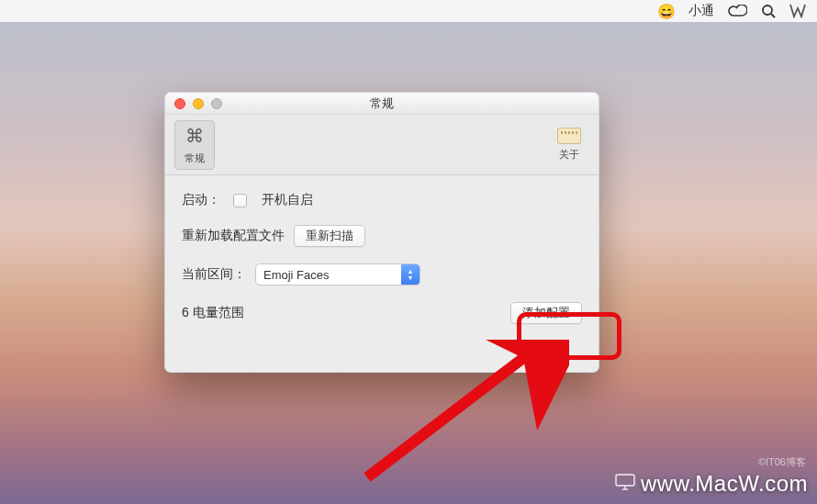 The image size is (817, 504). Describe the element at coordinates (382, 200) in the screenshot. I see `row-launch: 启动： 开机自启` at that location.